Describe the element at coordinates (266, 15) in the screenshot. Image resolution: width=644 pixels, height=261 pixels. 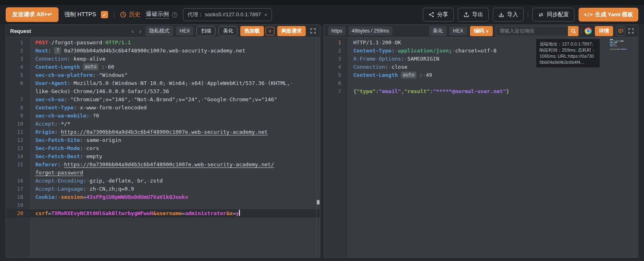
I see `close-icon: ×` at that location.